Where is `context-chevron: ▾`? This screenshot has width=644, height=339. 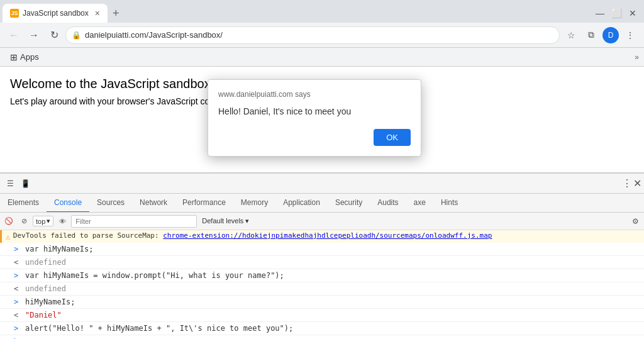
context-chevron: ▾ is located at coordinates (48, 221).